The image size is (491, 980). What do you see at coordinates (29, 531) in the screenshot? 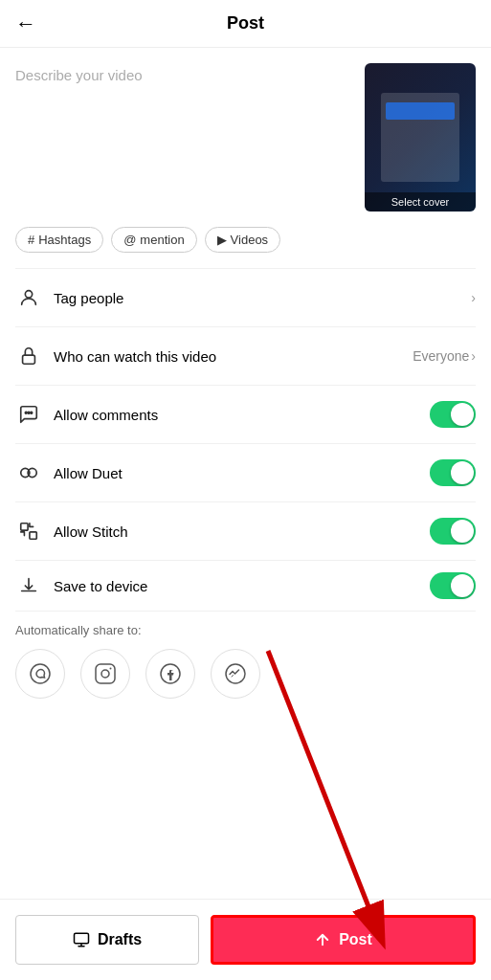
I see `stitch-icon` at bounding box center [29, 531].